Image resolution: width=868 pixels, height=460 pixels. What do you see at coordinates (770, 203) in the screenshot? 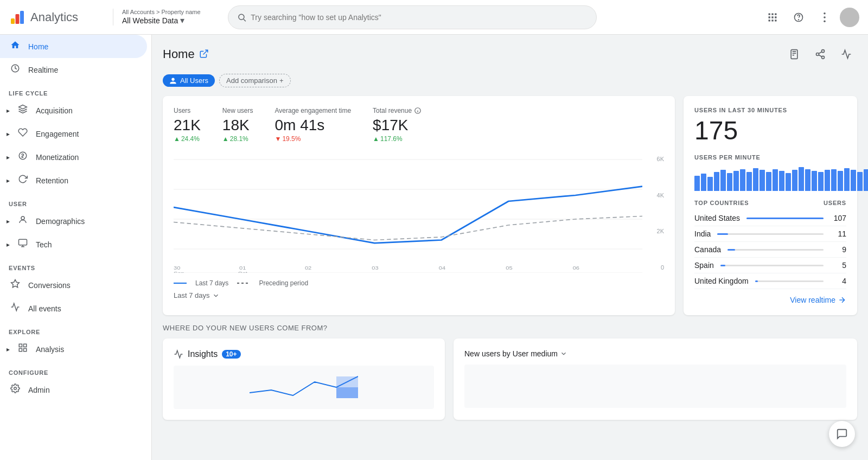
I see `countries-header: TOP COUNTRIES USERS` at bounding box center [770, 203].